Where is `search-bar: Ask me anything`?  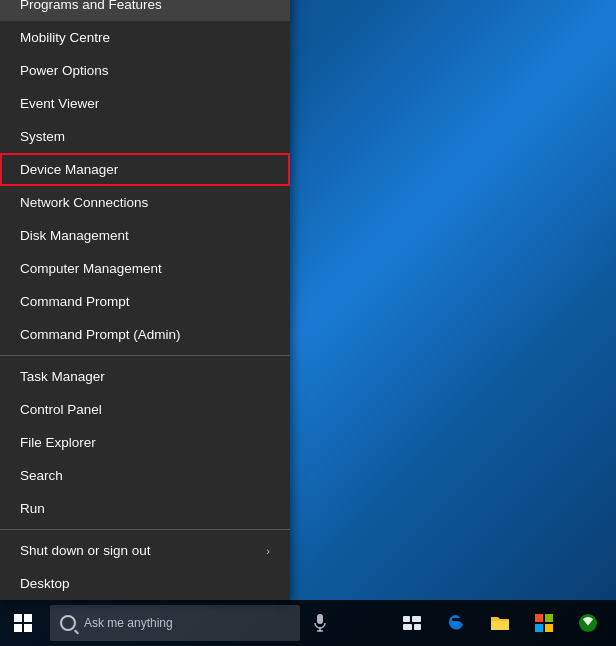 search-bar: Ask me anything is located at coordinates (175, 623).